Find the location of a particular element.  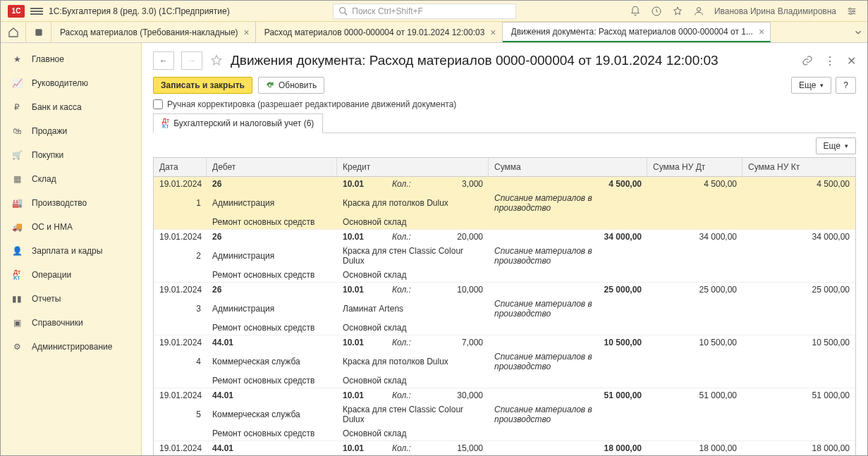

cell-location: Основной склад is located at coordinates (413, 381).